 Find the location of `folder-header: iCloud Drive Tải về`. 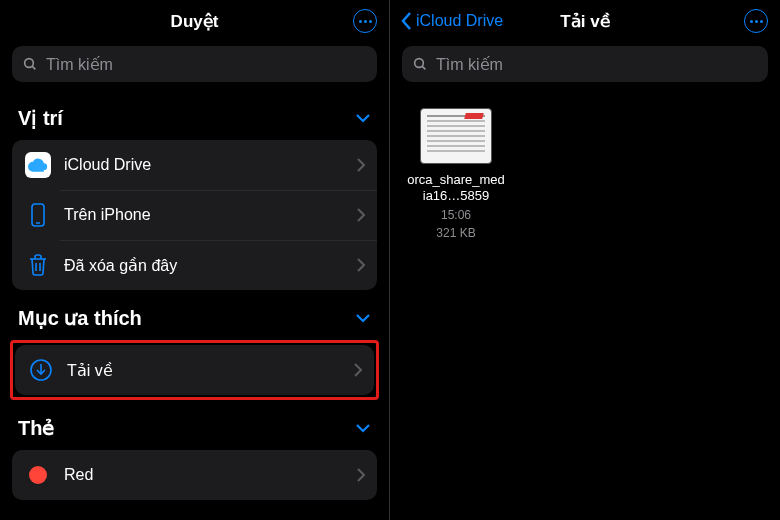

folder-header: iCloud Drive Tải về is located at coordinates (585, 21).